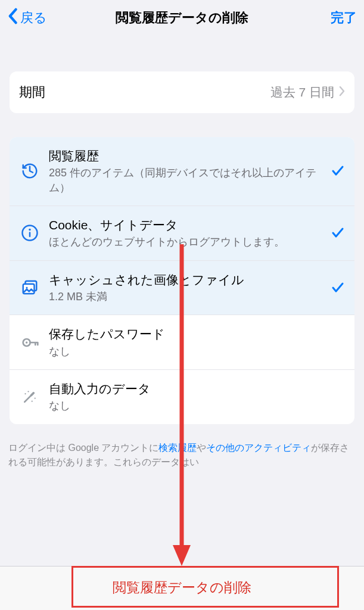 Image resolution: width=364 pixels, height=610 pixels. What do you see at coordinates (182, 92) in the screenshot?
I see `period-section: 期間 過去 7 日間` at bounding box center [182, 92].